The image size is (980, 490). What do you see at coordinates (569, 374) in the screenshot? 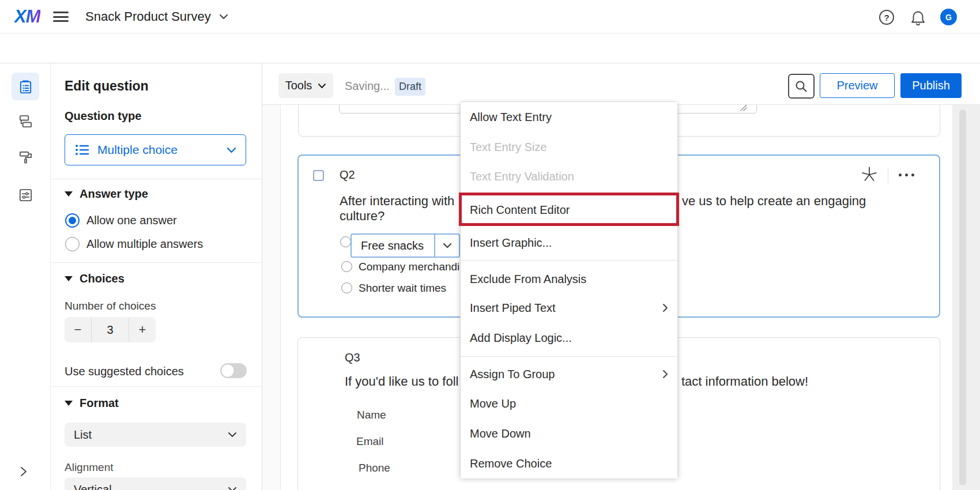
I see `menu-item-assign-to-group: Assign To Group` at bounding box center [569, 374].